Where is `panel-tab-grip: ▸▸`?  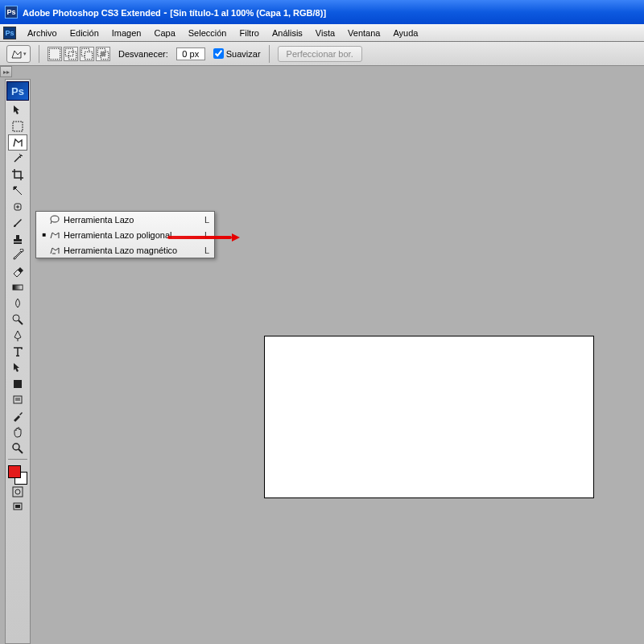 panel-tab-grip: ▸▸ is located at coordinates (6, 72).